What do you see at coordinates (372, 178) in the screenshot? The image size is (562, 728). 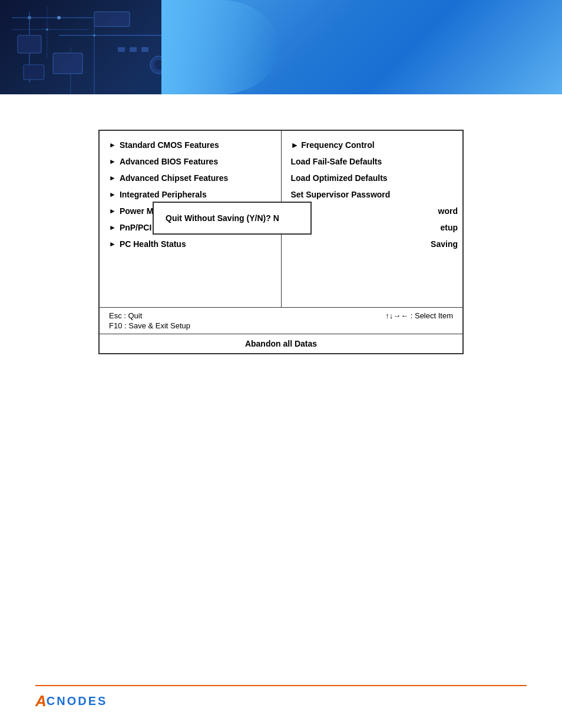 I see `menu-item-load-optimized: Load Optimized Defaults` at bounding box center [372, 178].